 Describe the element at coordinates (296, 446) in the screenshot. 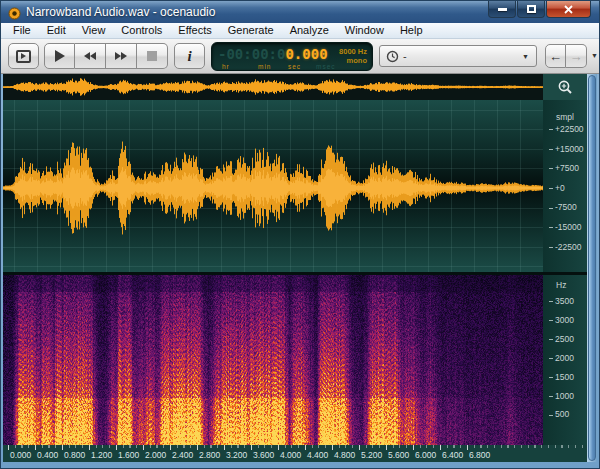

I see `minor-ticks` at that location.